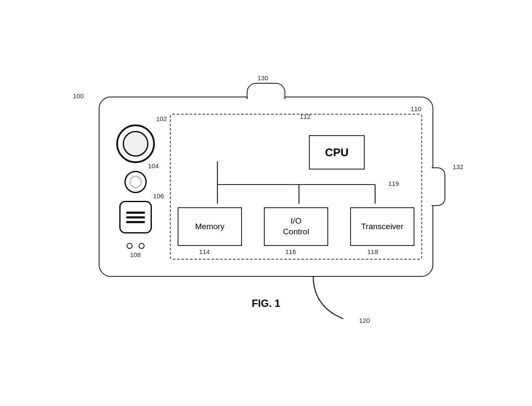 The image size is (532, 406). I want to click on ref-118: 118, so click(372, 251).